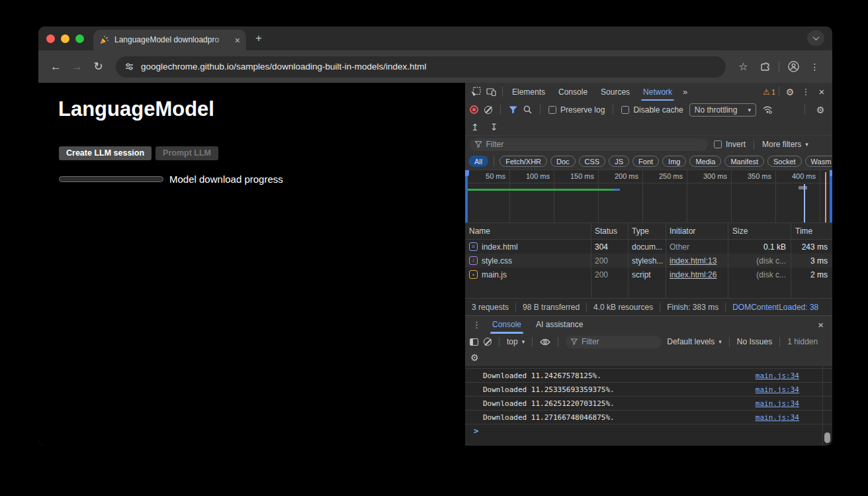  Describe the element at coordinates (619, 342) in the screenshot. I see `console-filter-field` at that location.